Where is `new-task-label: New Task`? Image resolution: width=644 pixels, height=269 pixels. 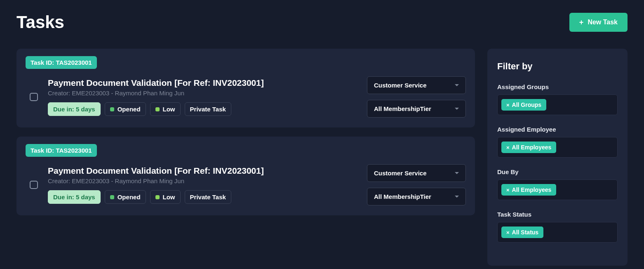 new-task-label: New Task is located at coordinates (603, 22).